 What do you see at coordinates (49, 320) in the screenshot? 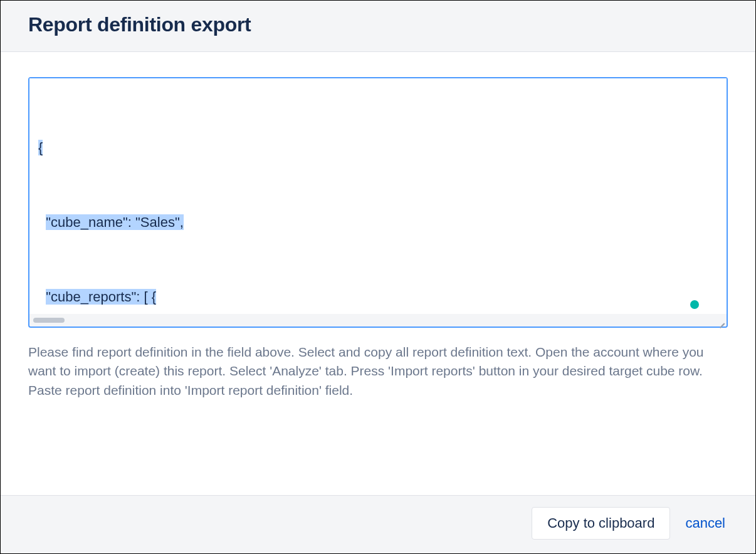
I see `horizontal-scroll-thumb` at bounding box center [49, 320].